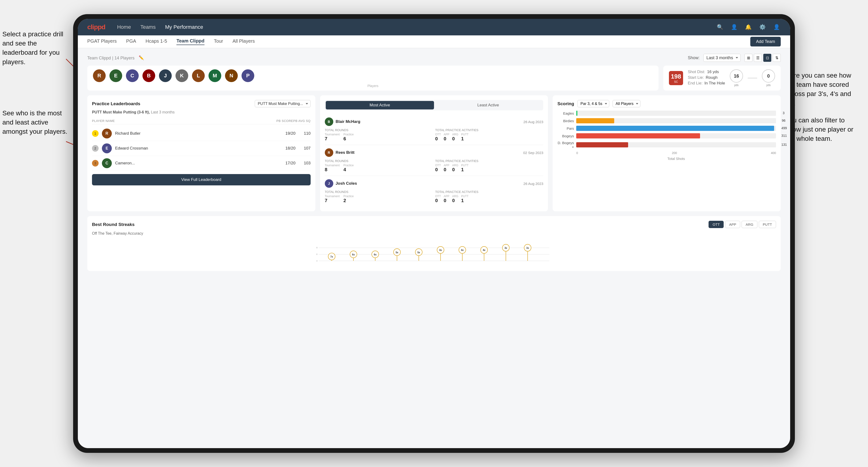 The image size is (868, 467). Describe the element at coordinates (489, 166) in the screenshot. I see `pac-activities-2: Total Practice Activities OTT 0 APP 0` at that location.